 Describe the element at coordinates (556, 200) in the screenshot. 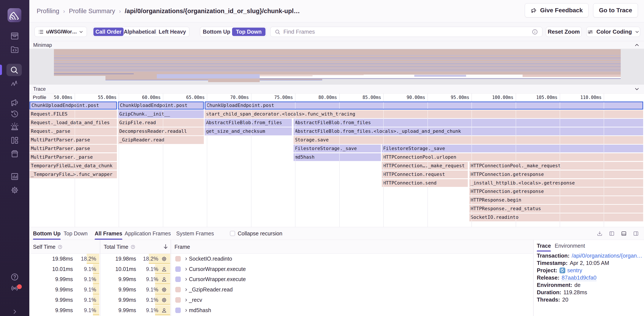

I see `flame-frame: HTTPResponse.begin` at that location.